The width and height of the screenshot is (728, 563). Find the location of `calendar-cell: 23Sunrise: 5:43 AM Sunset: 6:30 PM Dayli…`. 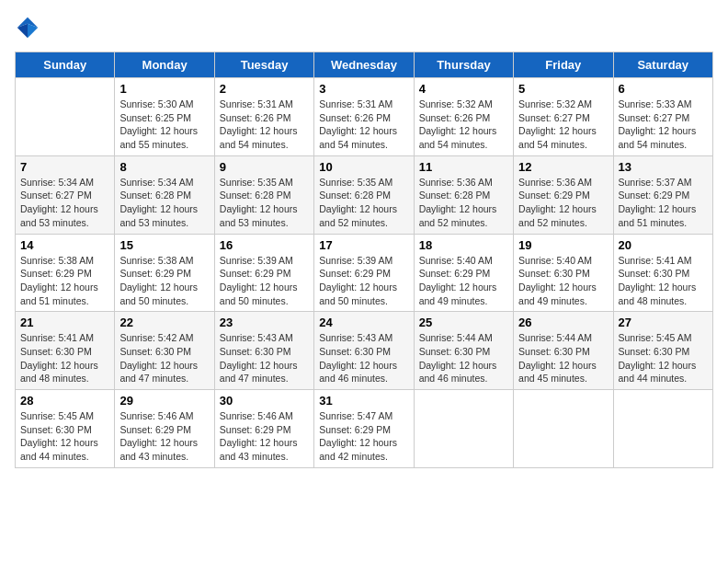

calendar-cell: 23Sunrise: 5:43 AM Sunset: 6:30 PM Dayli… is located at coordinates (264, 351).